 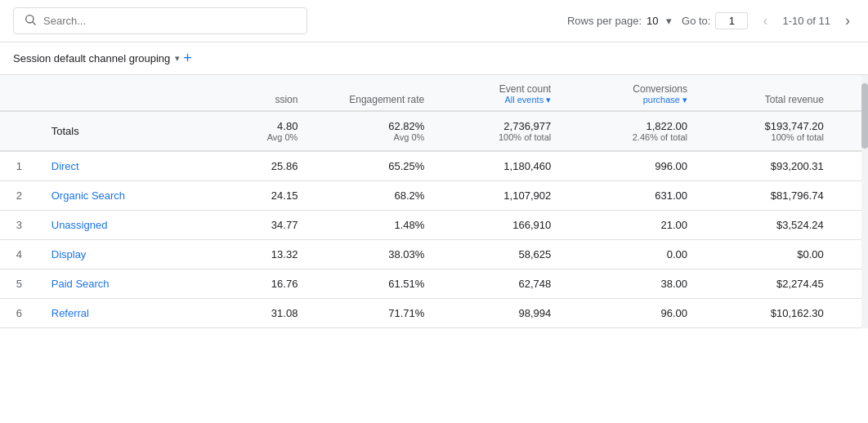 I want to click on row-event-count: 58,625, so click(x=500, y=255).